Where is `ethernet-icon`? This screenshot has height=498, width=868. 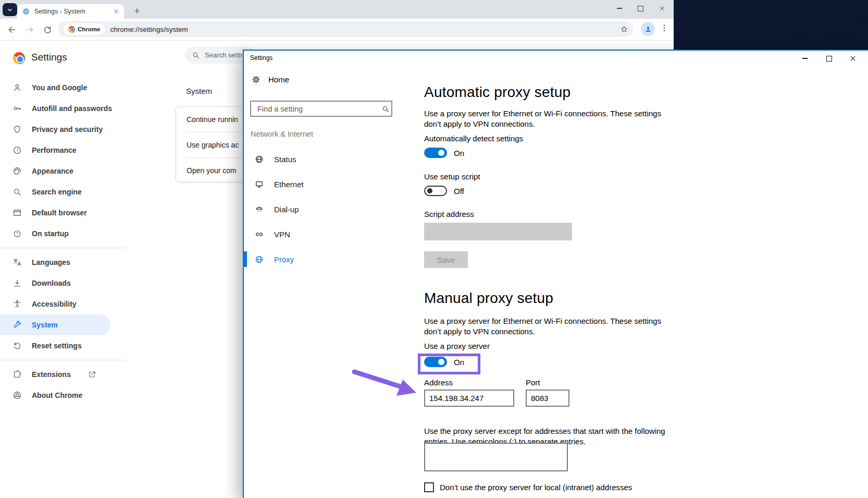 ethernet-icon is located at coordinates (259, 185).